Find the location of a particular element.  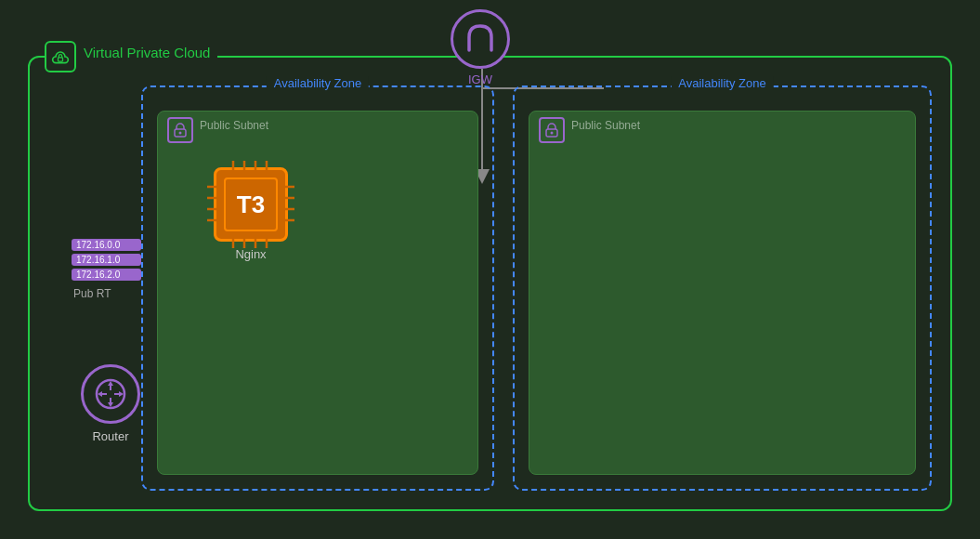

instance-name-label: Nginx is located at coordinates (251, 255).